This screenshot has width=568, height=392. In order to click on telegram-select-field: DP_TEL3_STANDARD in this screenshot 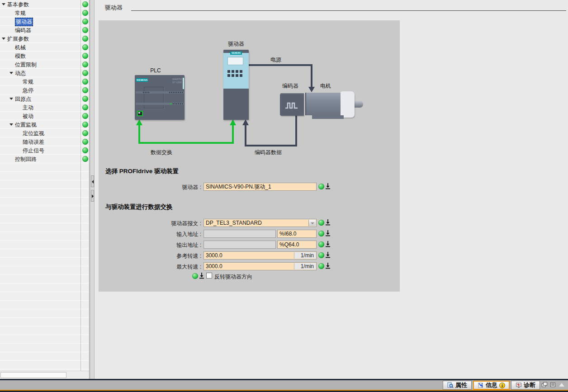, I will do `click(260, 223)`.